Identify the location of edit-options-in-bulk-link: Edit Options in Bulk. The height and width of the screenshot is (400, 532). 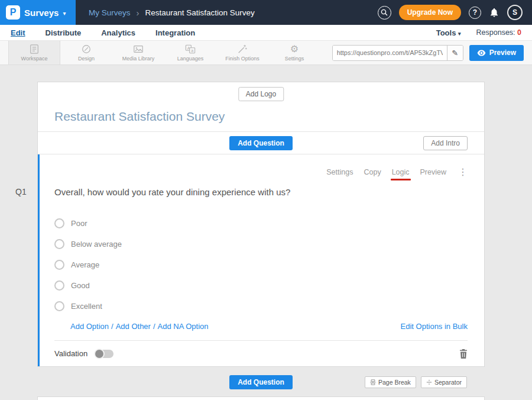
(434, 327).